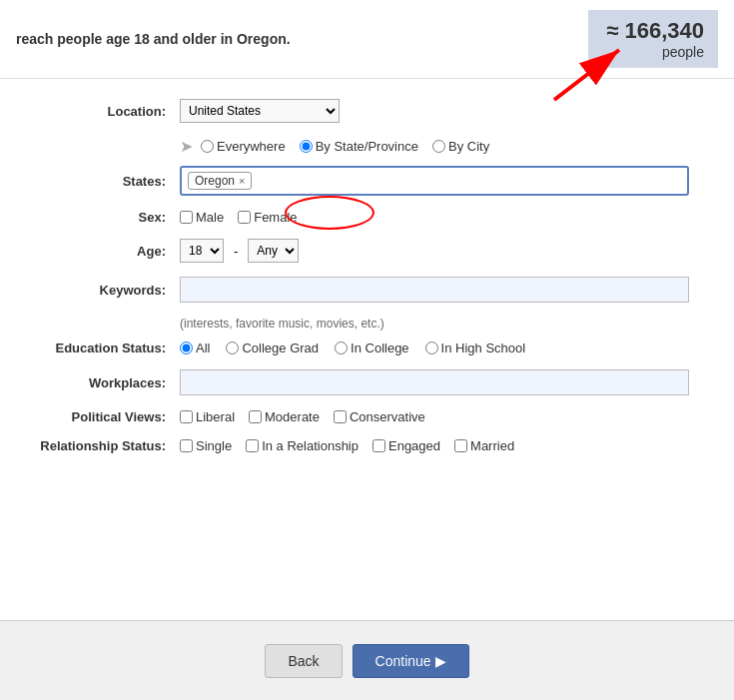  I want to click on rel-married-checkbox, so click(461, 445).